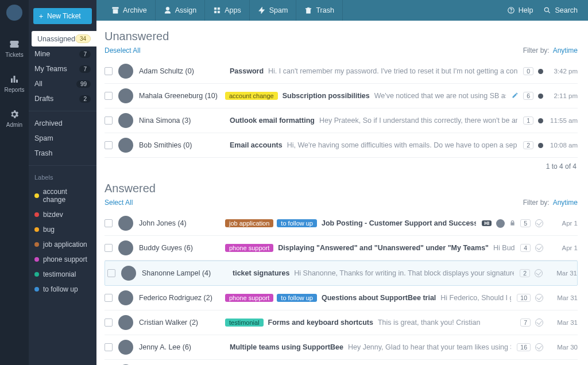  Describe the element at coordinates (249, 248) in the screenshot. I see `ticket-tag: phone support` at that location.